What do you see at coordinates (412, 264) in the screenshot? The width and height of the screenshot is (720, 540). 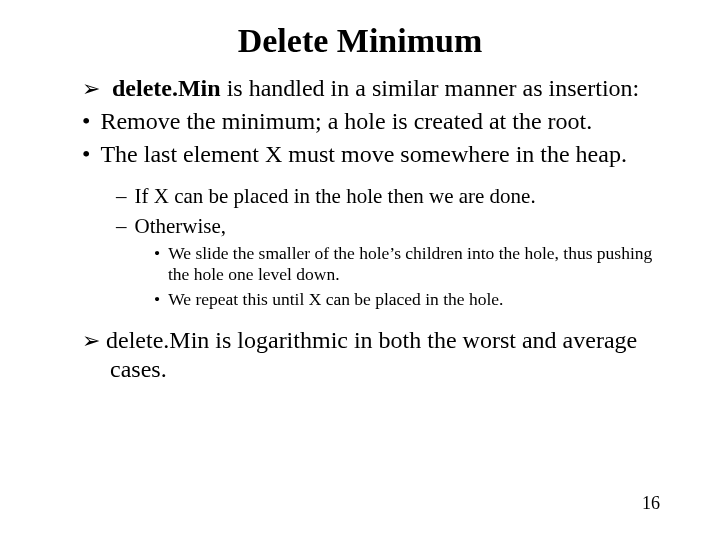 I see `subsubbullet-slide: We slide the smaller of the hole’s child…` at bounding box center [412, 264].